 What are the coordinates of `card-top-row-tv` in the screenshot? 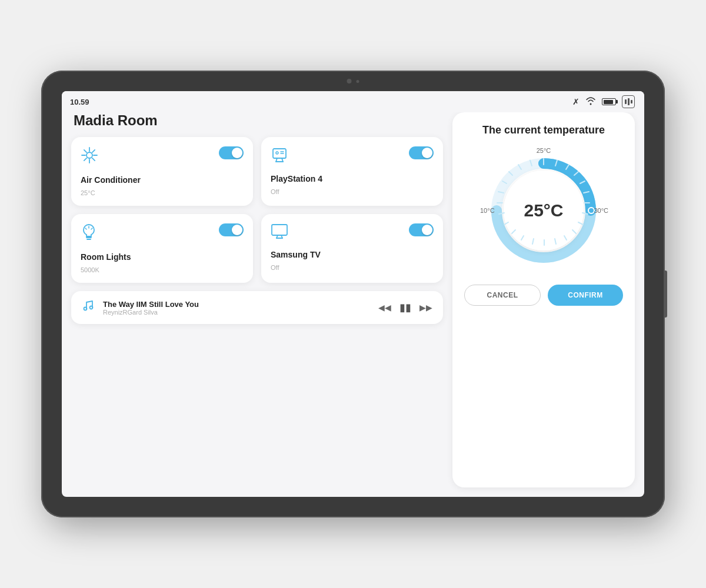 It's located at (352, 233).